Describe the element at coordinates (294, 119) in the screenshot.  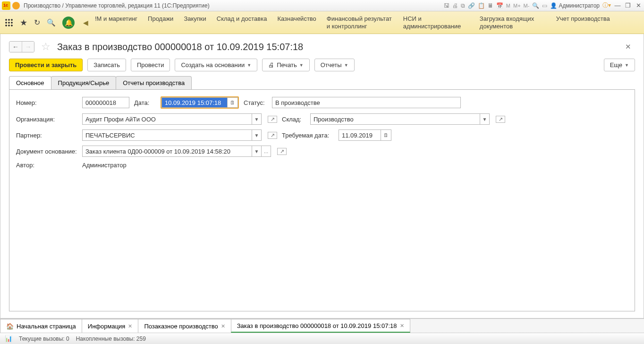
I see `warehouse-label: Склад:` at that location.